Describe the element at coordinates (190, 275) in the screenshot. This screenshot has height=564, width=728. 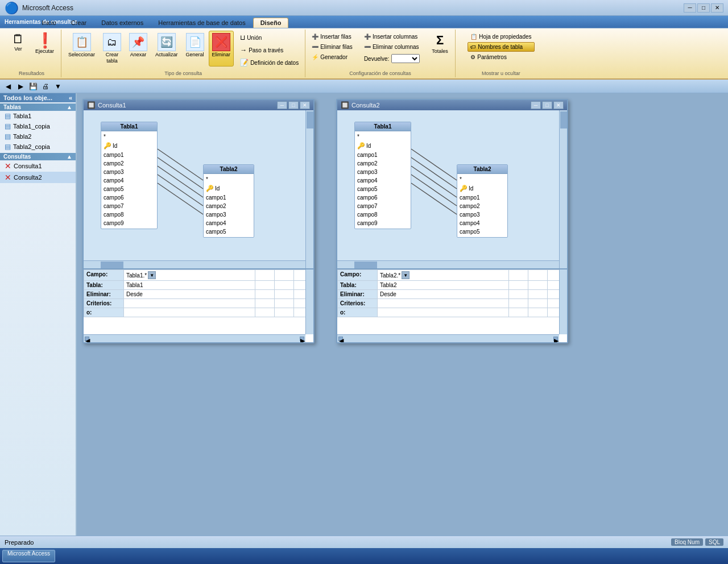
I see `grid-campo-col1: Tabla1.* ▼` at that location.